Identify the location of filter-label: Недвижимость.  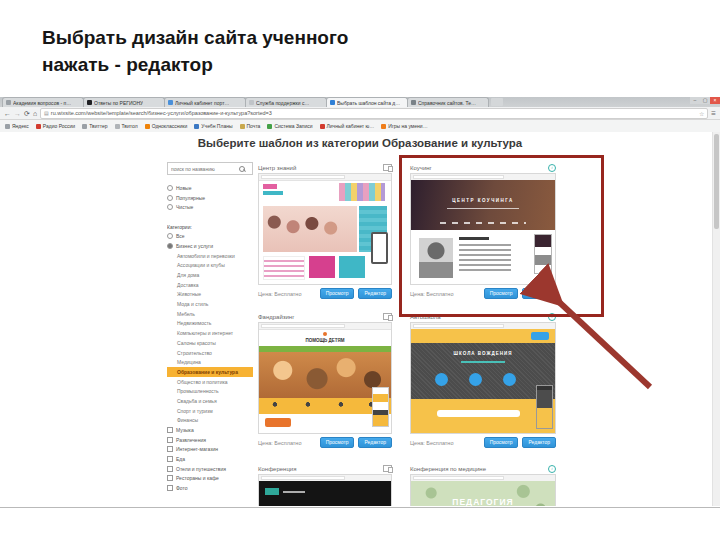
(194, 323).